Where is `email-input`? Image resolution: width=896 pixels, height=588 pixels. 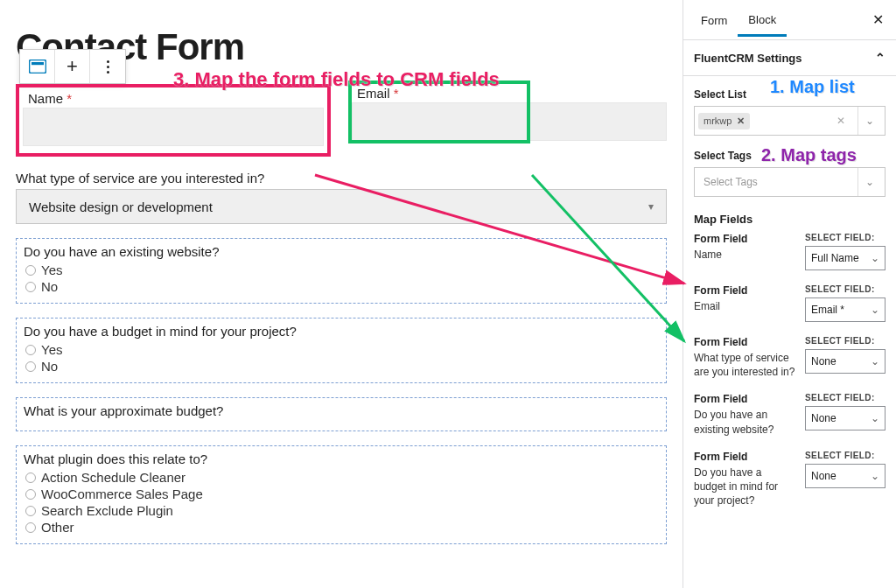
email-input is located at coordinates (509, 122).